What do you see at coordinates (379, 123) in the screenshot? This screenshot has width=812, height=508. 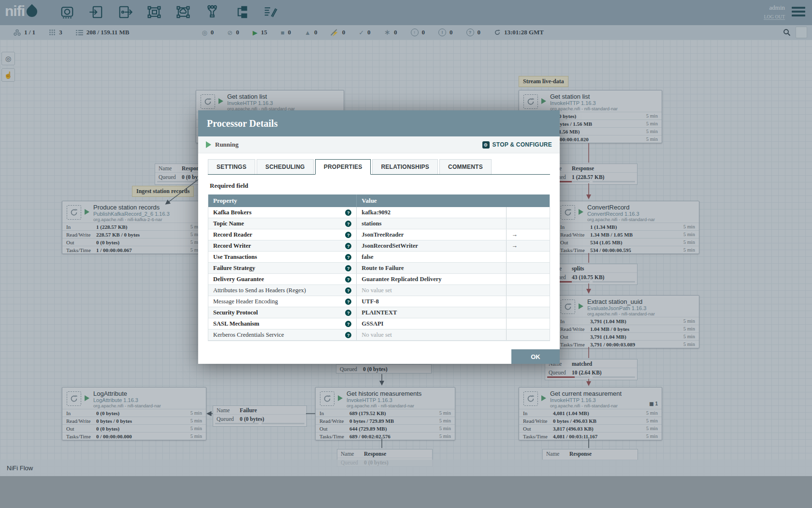 I see `dialog-header: Processor Details` at bounding box center [379, 123].